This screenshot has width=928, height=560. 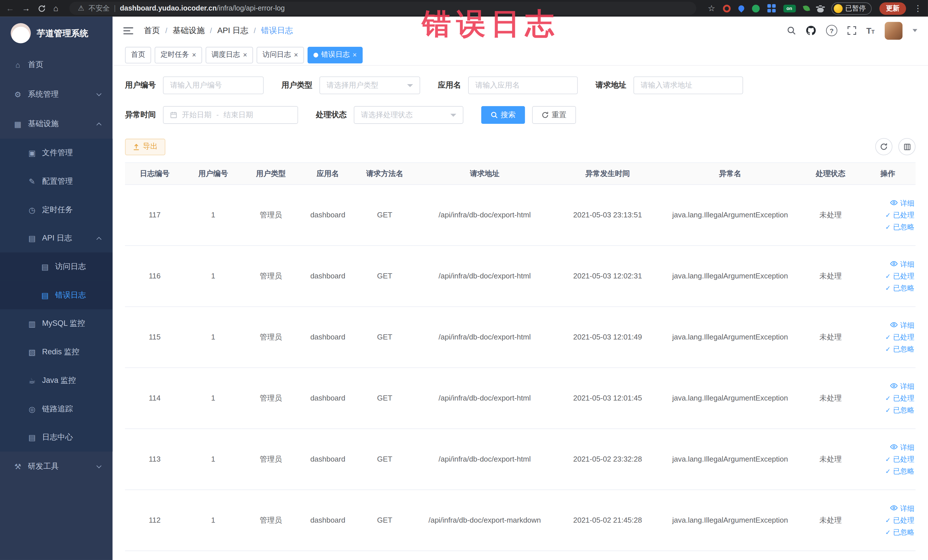 I want to click on browser-forward-icon: →, so click(x=26, y=8).